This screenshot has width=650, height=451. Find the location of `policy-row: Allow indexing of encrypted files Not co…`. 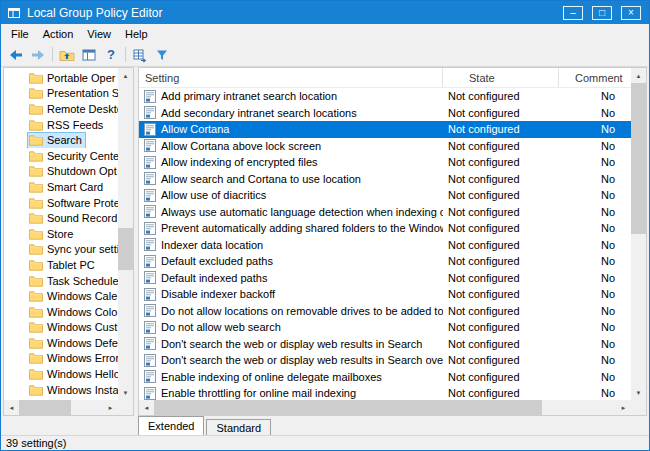

policy-row: Allow indexing of encrypted files Not co… is located at coordinates (385, 162).